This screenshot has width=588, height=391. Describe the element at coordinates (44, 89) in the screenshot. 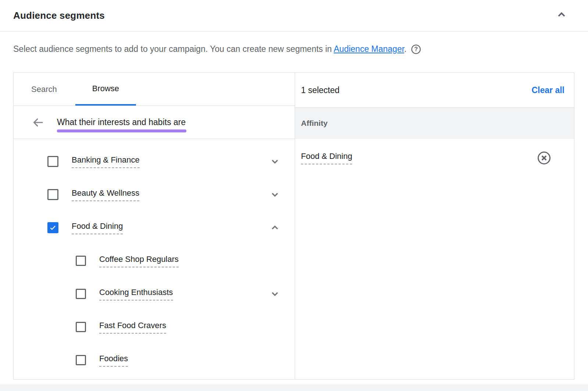

I see `tab-search: Search` at that location.